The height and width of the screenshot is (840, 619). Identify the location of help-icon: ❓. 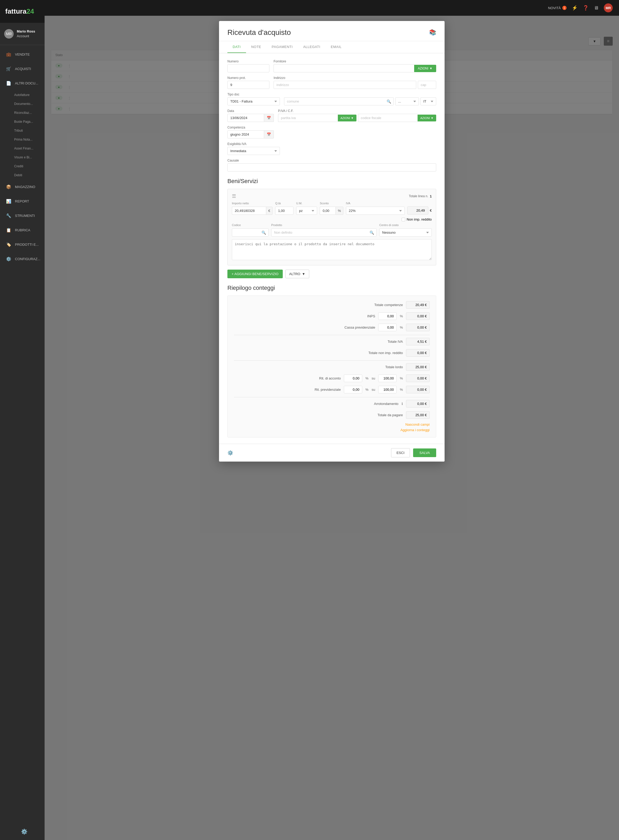
(586, 8).